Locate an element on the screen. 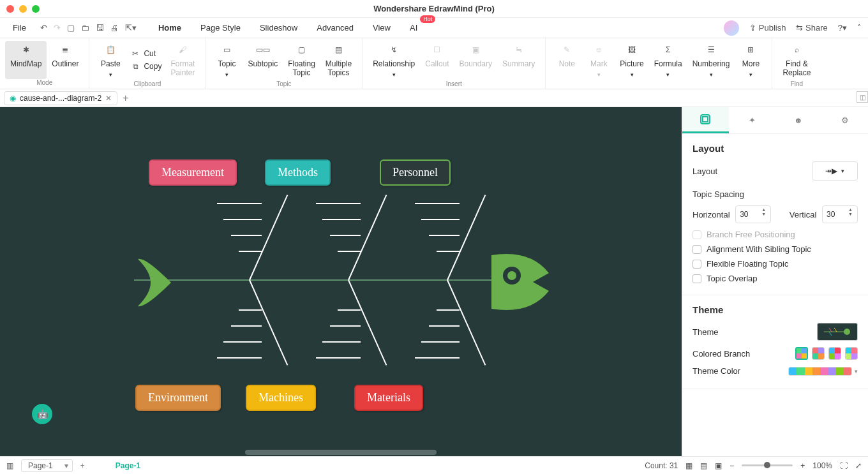  close-tab-icon: ✕ is located at coordinates (108, 98).